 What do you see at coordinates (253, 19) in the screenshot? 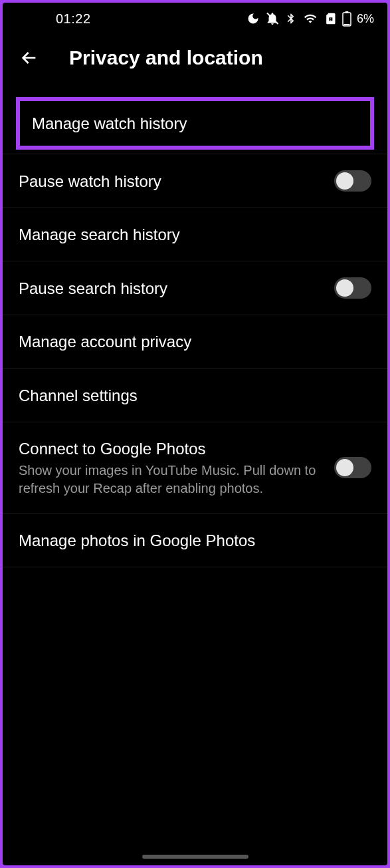
I see `dnd-moon-icon` at bounding box center [253, 19].